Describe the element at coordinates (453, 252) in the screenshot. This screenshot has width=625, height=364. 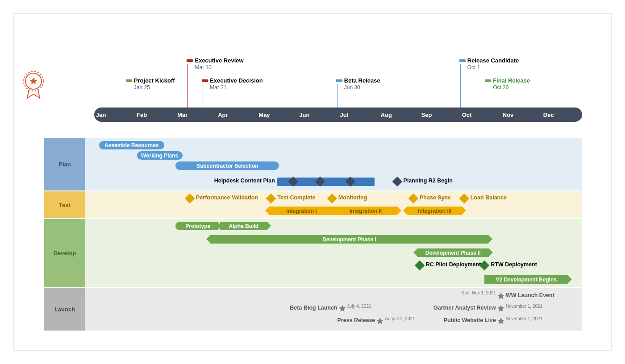
I see `dev-phase2: Development Phase II` at that location.